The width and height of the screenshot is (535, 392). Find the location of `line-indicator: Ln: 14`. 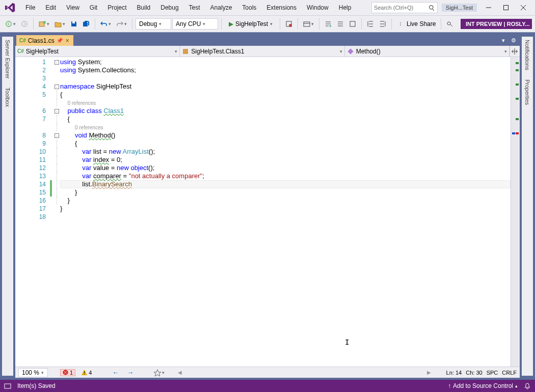

line-indicator: Ln: 14 is located at coordinates (454, 373).